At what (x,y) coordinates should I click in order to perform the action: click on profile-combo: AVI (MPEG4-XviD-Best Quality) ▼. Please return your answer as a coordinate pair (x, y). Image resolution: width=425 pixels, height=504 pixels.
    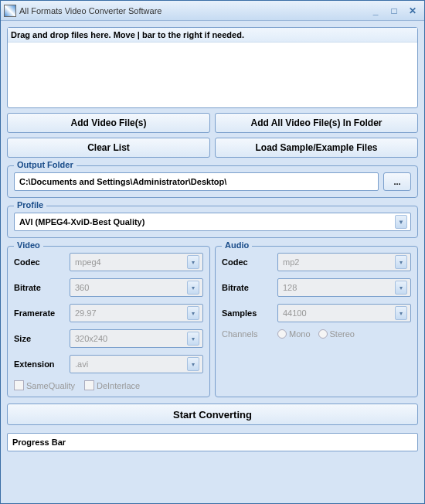
    Looking at the image, I should click on (212, 222).